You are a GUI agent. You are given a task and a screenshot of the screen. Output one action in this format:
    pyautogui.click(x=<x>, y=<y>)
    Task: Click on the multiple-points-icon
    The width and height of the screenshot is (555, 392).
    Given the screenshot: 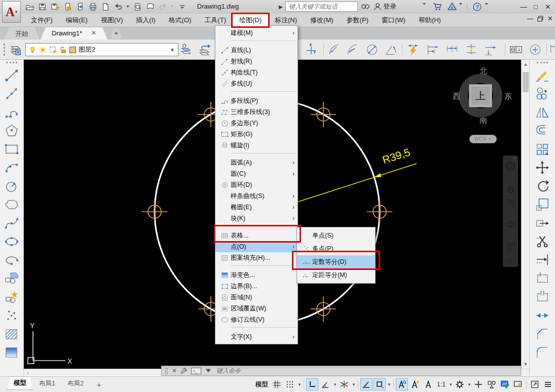 What is the action you would take?
    pyautogui.click(x=12, y=316)
    